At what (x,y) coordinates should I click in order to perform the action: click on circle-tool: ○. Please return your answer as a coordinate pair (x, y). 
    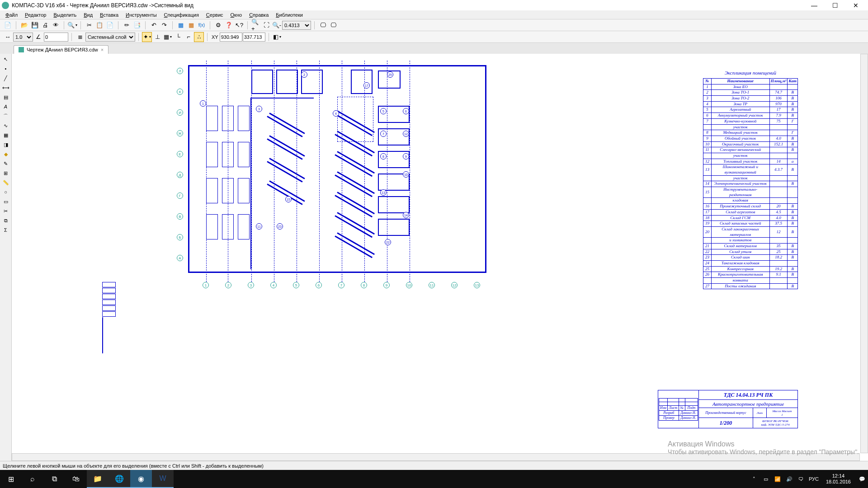
    Looking at the image, I should click on (6, 192).